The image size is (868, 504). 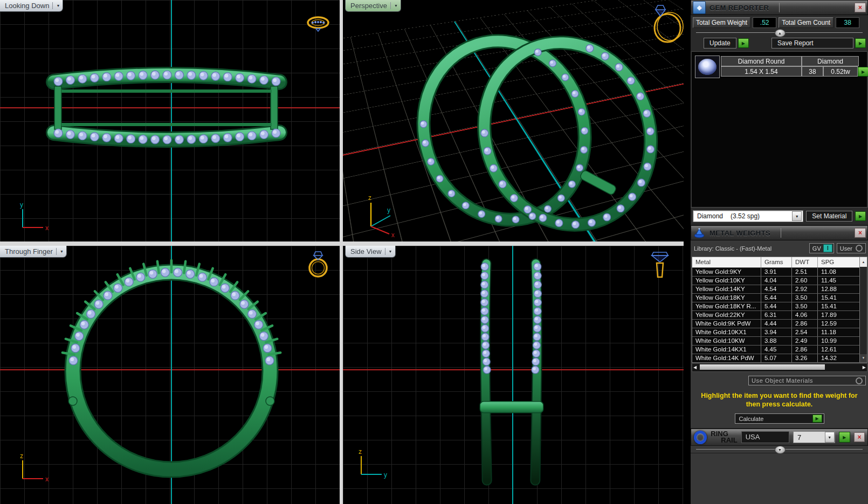 I want to click on gem-reporter-title-bar: ◆ GEM REPORTER ×, so click(x=780, y=8).